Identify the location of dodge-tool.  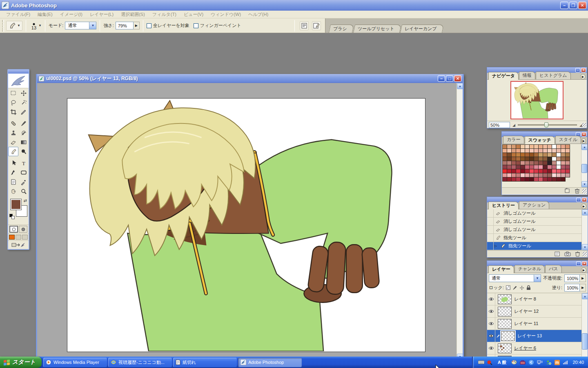
(24, 151).